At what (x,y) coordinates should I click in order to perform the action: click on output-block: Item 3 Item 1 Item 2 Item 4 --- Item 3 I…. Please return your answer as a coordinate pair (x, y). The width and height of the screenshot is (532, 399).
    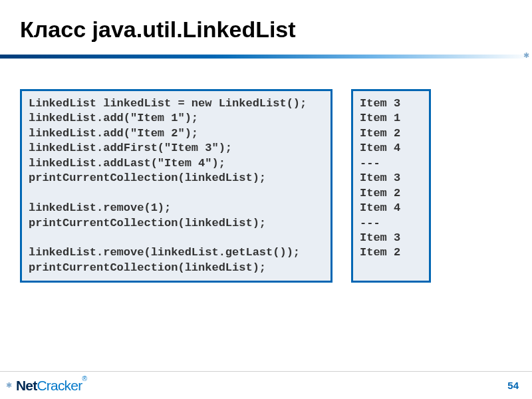
    Looking at the image, I should click on (391, 186).